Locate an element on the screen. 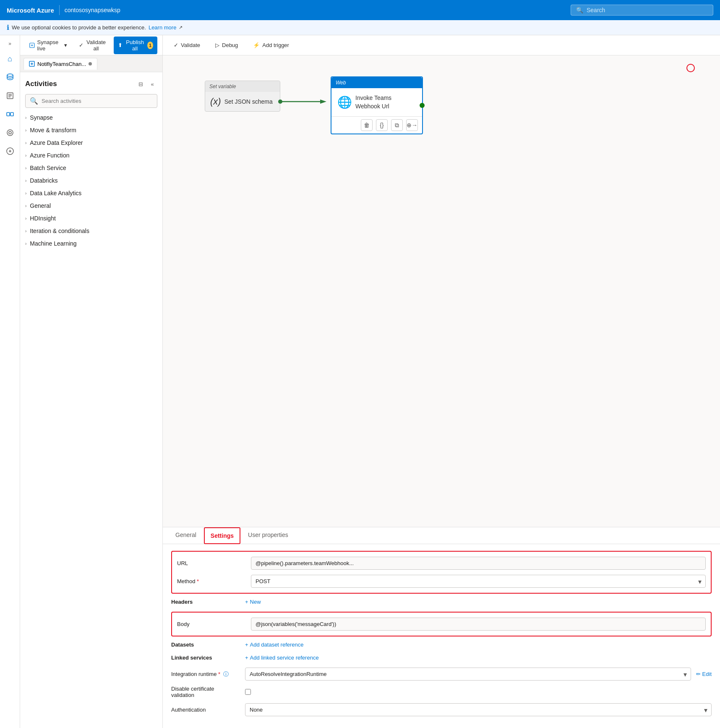 This screenshot has width=720, height=728. web-node-copy-button: ⧉ is located at coordinates (397, 125).